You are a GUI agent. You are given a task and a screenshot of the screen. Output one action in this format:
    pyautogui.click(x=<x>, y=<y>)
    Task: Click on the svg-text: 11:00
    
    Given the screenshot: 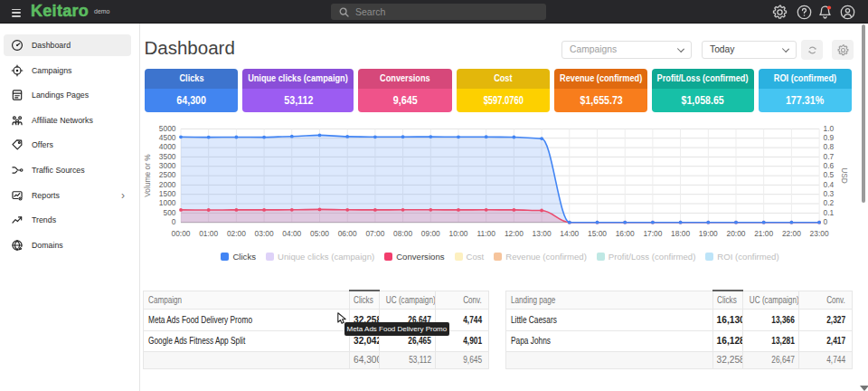 What is the action you would take?
    pyautogui.click(x=486, y=234)
    